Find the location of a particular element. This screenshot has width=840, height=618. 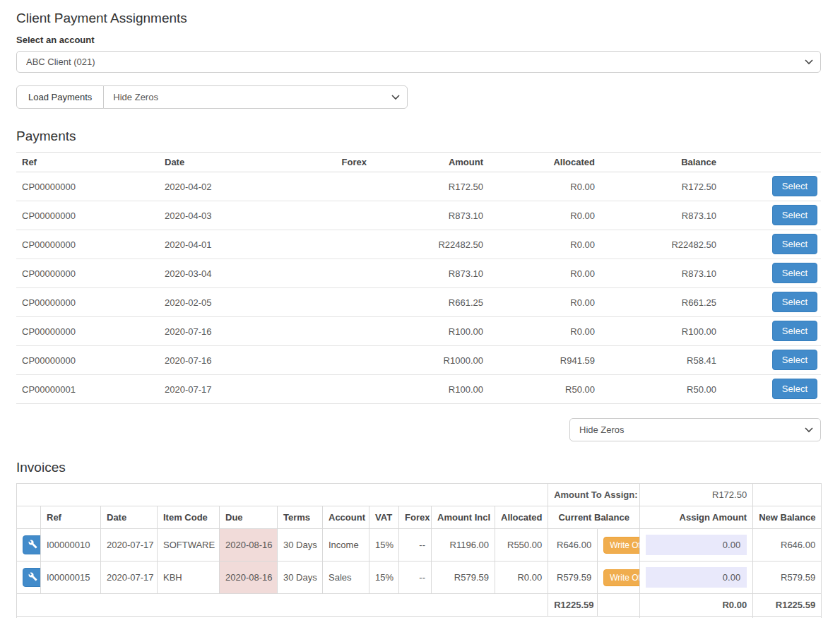

page-title: Client Payment Assignments is located at coordinates (418, 18).